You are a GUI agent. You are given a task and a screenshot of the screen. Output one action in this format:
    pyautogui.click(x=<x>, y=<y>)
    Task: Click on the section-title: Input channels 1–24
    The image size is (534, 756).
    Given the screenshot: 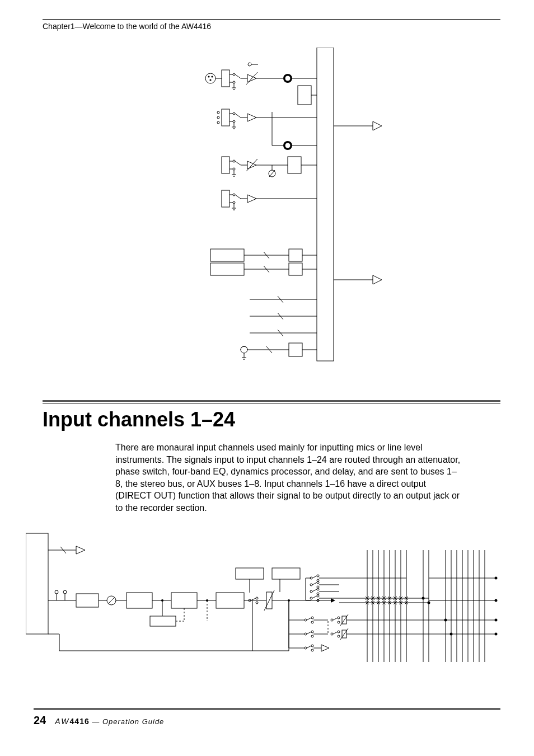 What is the action you would take?
    pyautogui.click(x=271, y=420)
    